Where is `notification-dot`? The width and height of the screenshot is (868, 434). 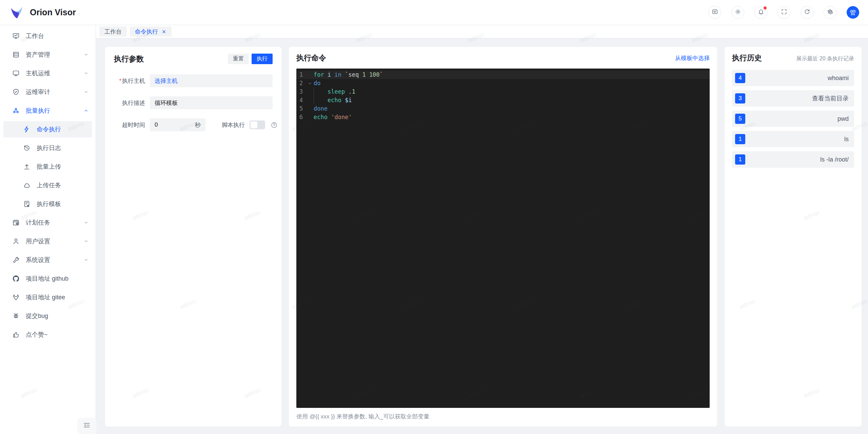
notification-dot is located at coordinates (765, 8).